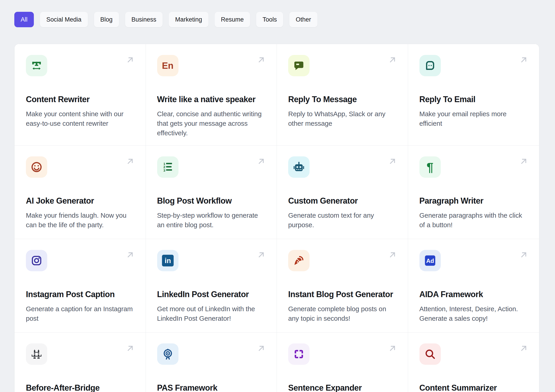 Image resolution: width=555 pixels, height=392 pixels. What do you see at coordinates (211, 220) in the screenshot?
I see `card-description: Step-by-step workflow to generate an ent…` at bounding box center [211, 220].